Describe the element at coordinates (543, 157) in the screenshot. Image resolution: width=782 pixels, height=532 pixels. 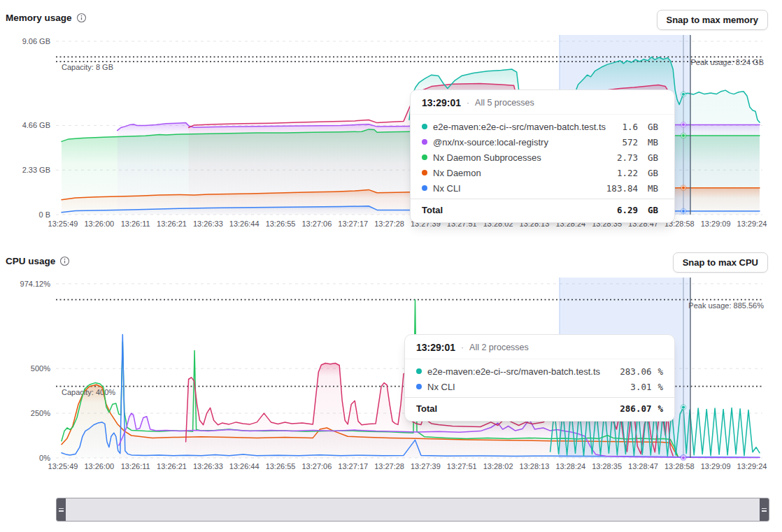
I see `tooltip-rows: e2e-maven:e2e-ci--src/maven-batch.test.t…` at that location.